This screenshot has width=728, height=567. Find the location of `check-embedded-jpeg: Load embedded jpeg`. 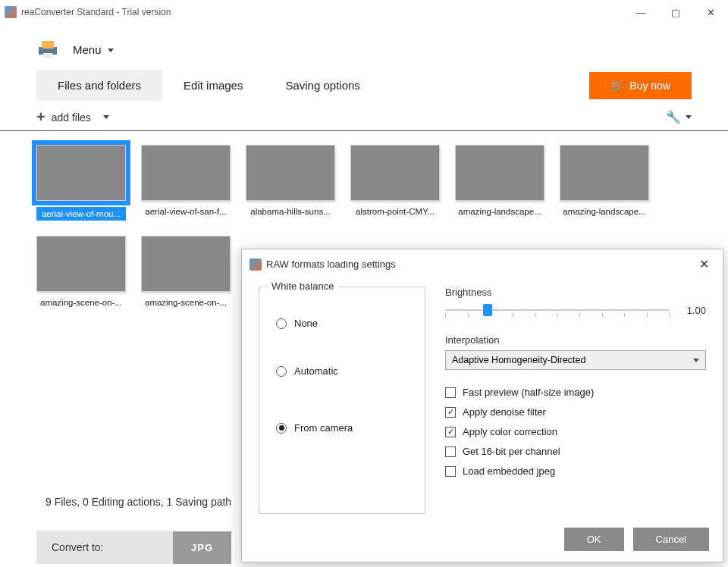

check-embedded-jpeg: Load embedded jpeg is located at coordinates (576, 471).